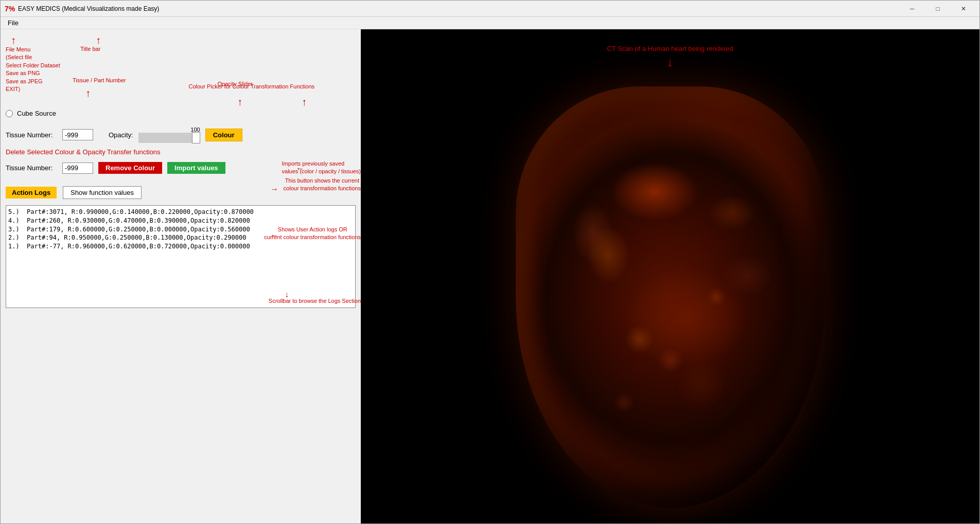 The height and width of the screenshot is (524, 980). I want to click on logs-section: Shows User Action logs OR current colour…, so click(181, 257).